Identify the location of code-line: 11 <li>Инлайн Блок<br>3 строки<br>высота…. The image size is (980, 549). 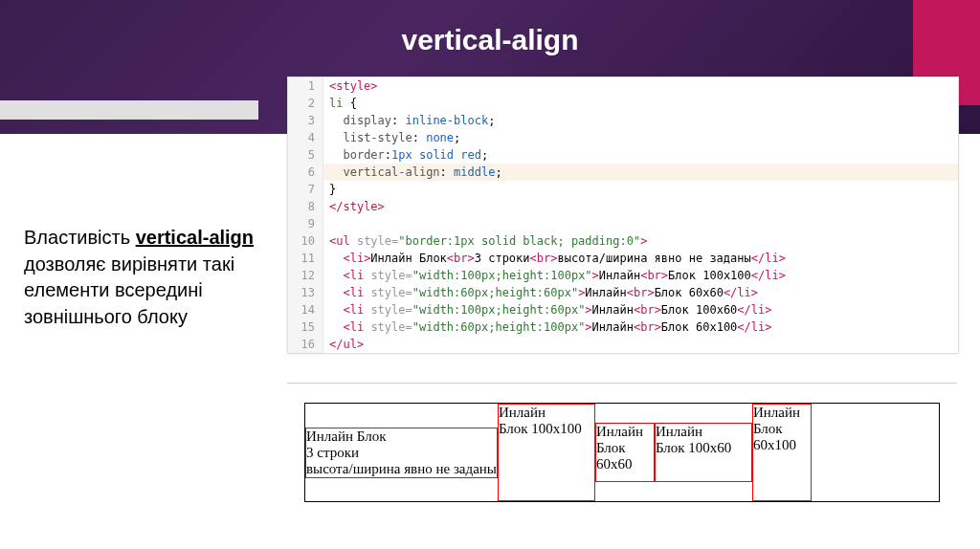
(623, 258).